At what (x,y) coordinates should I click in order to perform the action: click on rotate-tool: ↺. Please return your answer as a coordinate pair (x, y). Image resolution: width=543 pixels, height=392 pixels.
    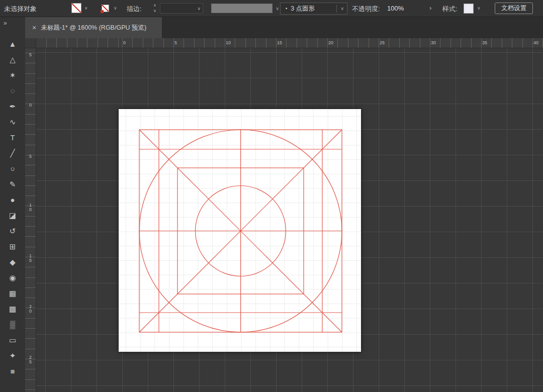
    Looking at the image, I should click on (13, 231).